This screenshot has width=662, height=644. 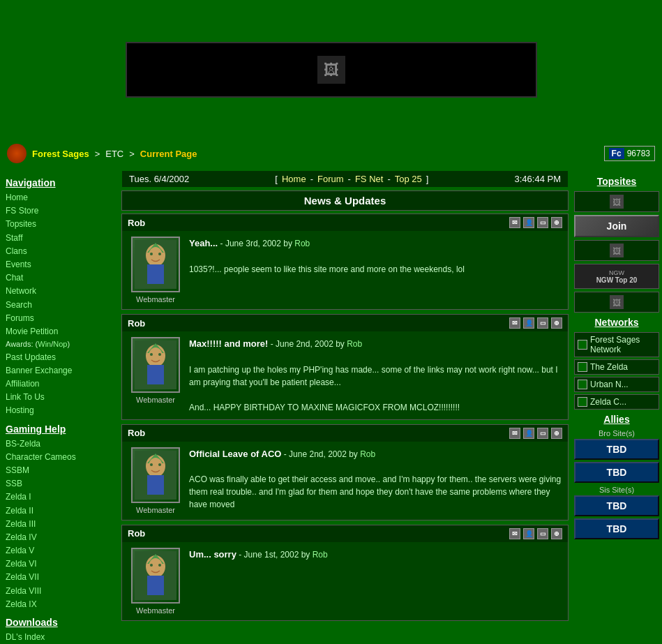 What do you see at coordinates (617, 449) in the screenshot?
I see `bro-item-1: TBD` at bounding box center [617, 449].